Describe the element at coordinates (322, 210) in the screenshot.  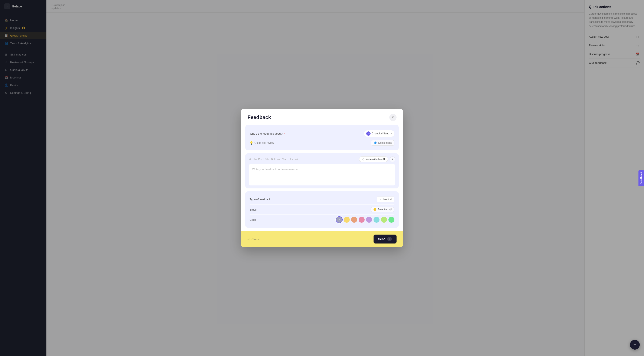
I see `options-section: Type of feedback 🏷 Neutral Emoji 🙂 Selec…` at that location.